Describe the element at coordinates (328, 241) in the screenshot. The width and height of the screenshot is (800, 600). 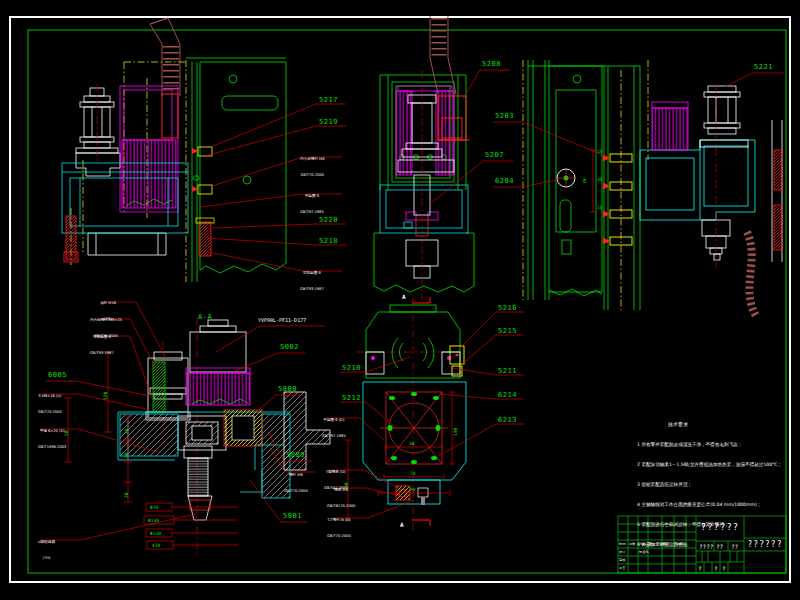
I see `part-label: 5218` at that location.